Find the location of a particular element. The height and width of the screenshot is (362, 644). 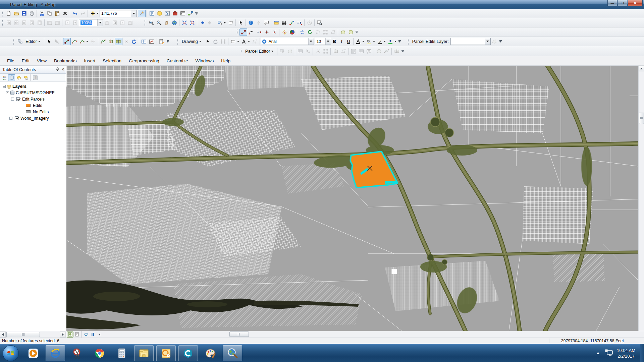

zoom-in-icon is located at coordinates (151, 23).